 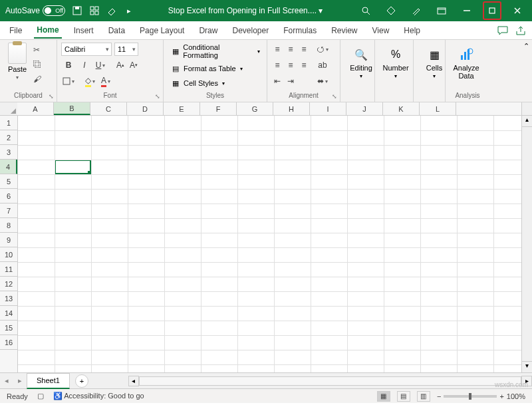 What do you see at coordinates (250, 31) in the screenshot?
I see `tab-developer: Developer` at bounding box center [250, 31].